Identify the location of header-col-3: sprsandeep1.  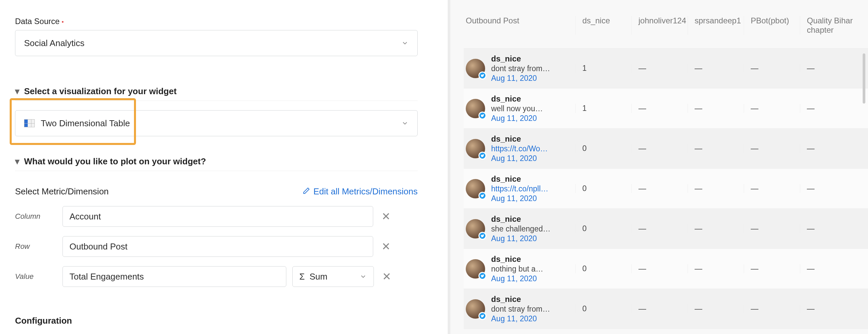
(716, 26).